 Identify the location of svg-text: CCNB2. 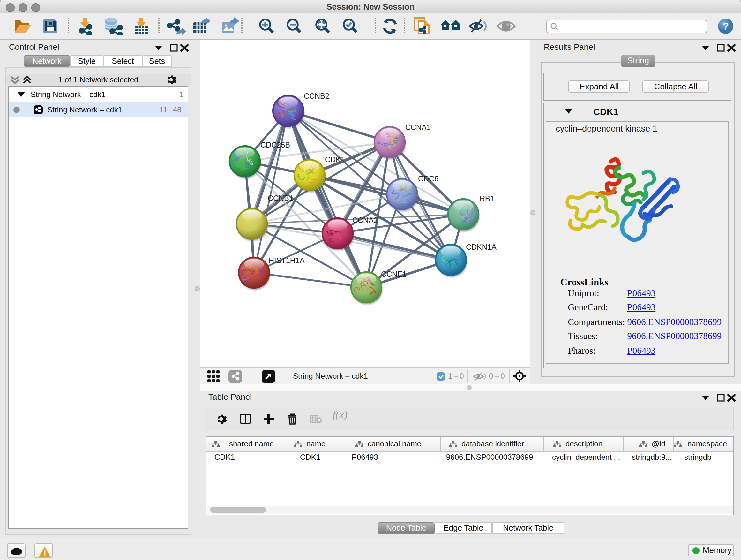
(317, 96).